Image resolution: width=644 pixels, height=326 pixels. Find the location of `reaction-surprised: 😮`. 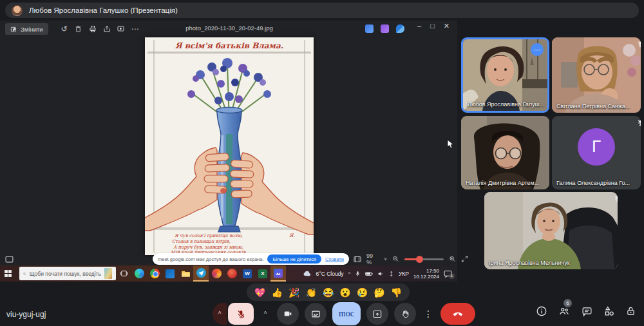

reaction-surprised: 😮 is located at coordinates (345, 292).